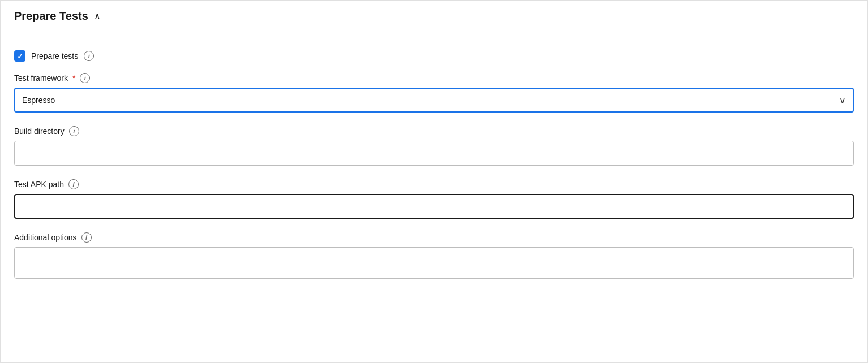 The image size is (868, 363). I want to click on page-title: Prepare Tests, so click(51, 16).